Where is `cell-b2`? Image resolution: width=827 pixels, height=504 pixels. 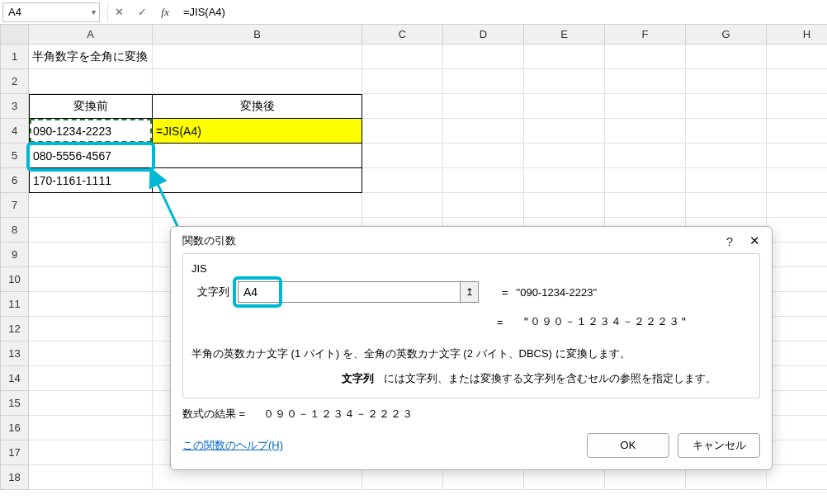
cell-b2 is located at coordinates (258, 82).